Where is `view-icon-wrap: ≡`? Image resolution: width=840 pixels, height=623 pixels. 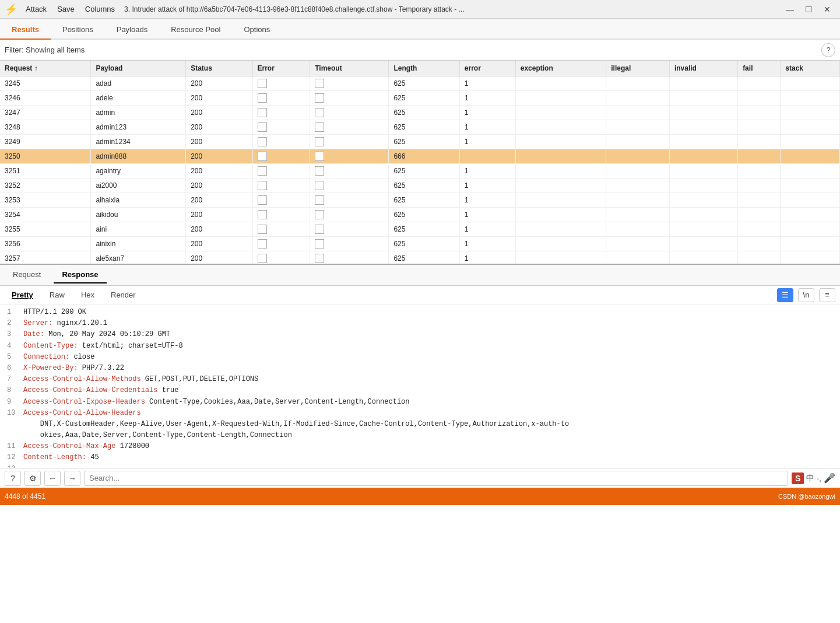
view-icon-wrap: ≡ is located at coordinates (827, 295).